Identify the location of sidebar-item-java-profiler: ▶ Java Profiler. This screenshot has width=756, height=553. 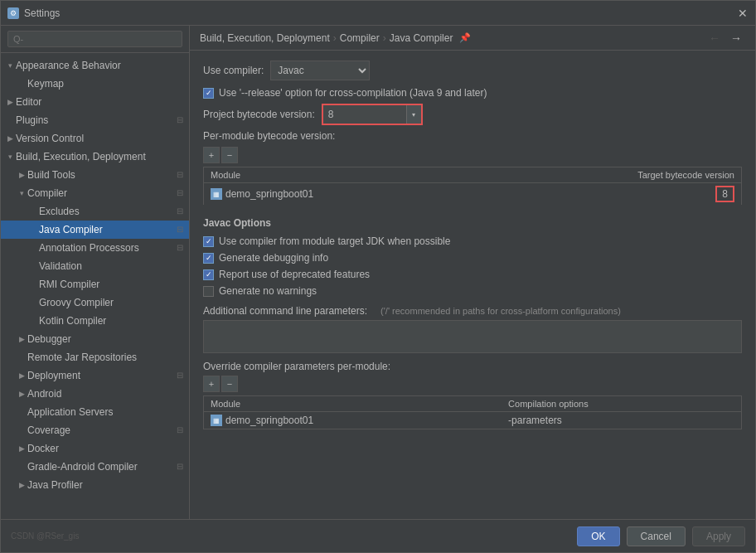
(94, 485).